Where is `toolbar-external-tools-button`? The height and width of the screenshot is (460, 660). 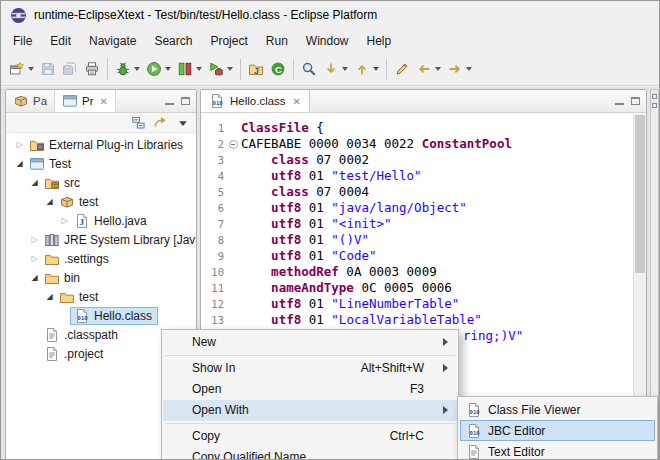
toolbar-external-tools-button is located at coordinates (220, 69).